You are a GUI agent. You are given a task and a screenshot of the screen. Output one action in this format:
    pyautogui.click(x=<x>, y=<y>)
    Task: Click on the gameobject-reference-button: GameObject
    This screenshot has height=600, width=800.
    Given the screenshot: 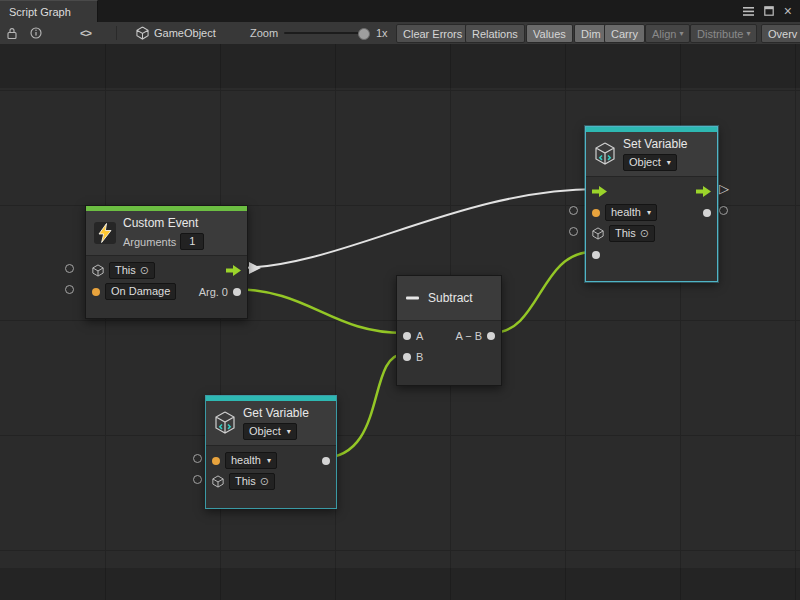 What is the action you would take?
    pyautogui.click(x=176, y=33)
    